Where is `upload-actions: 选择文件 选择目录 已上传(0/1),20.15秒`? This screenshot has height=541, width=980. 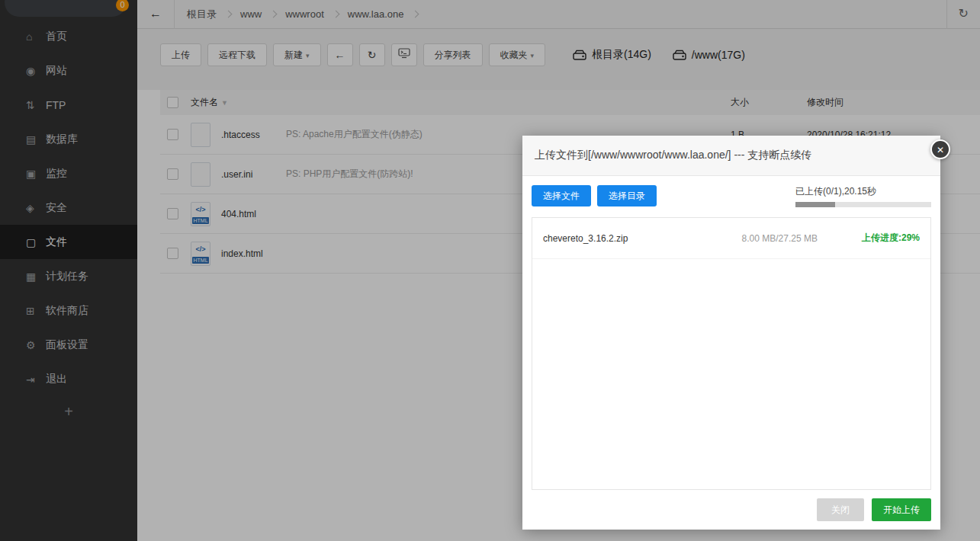
upload-actions: 选择文件 选择目录 已上传(0/1),20.15秒 is located at coordinates (731, 197).